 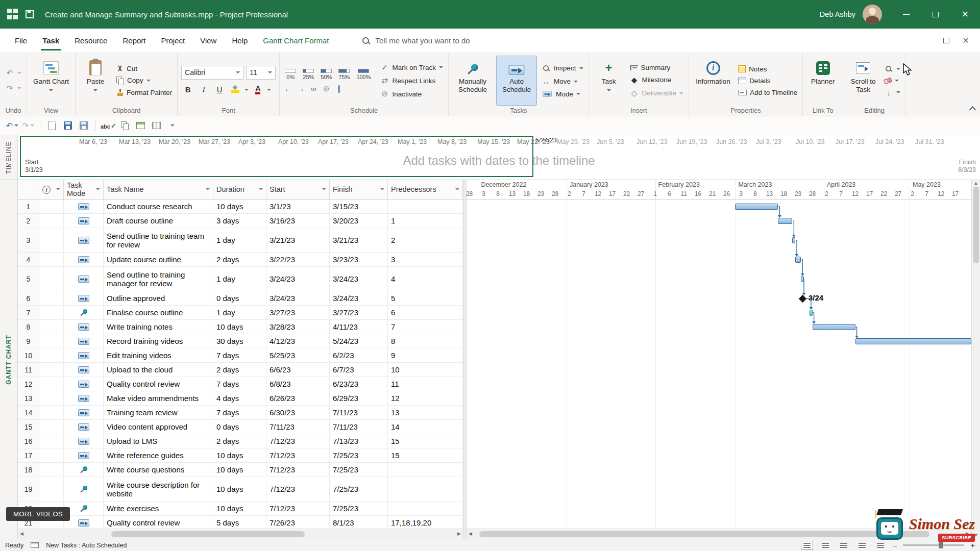 I want to click on percent-complete-50-button: 50%, so click(x=326, y=74).